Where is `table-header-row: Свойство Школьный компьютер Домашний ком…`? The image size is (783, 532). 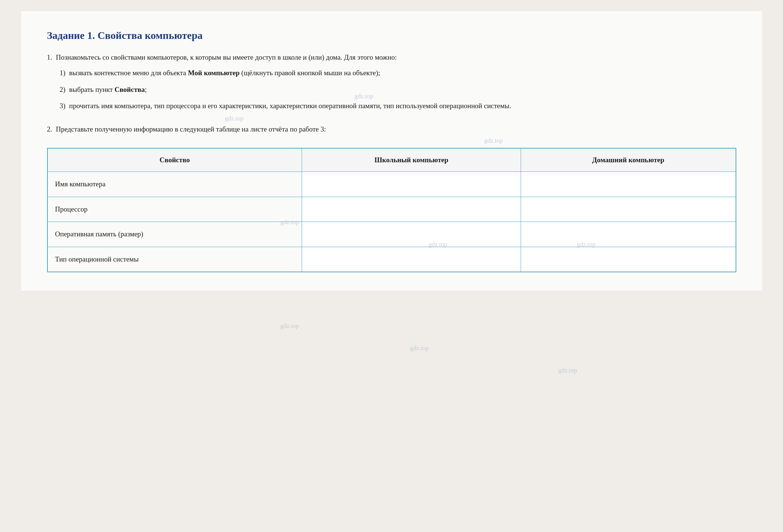 table-header-row: Свойство Школьный компьютер Домашний ком… is located at coordinates (392, 160).